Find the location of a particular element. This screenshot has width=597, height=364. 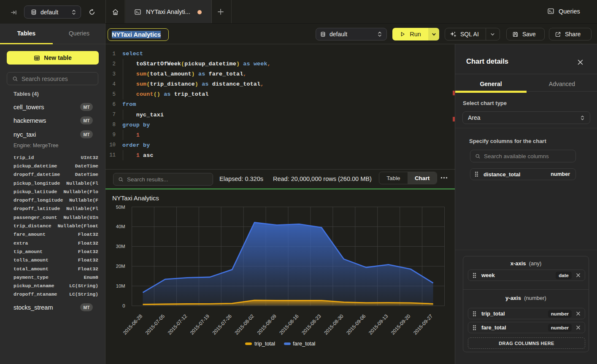

svg-text: 2015-07-12 is located at coordinates (177, 324).